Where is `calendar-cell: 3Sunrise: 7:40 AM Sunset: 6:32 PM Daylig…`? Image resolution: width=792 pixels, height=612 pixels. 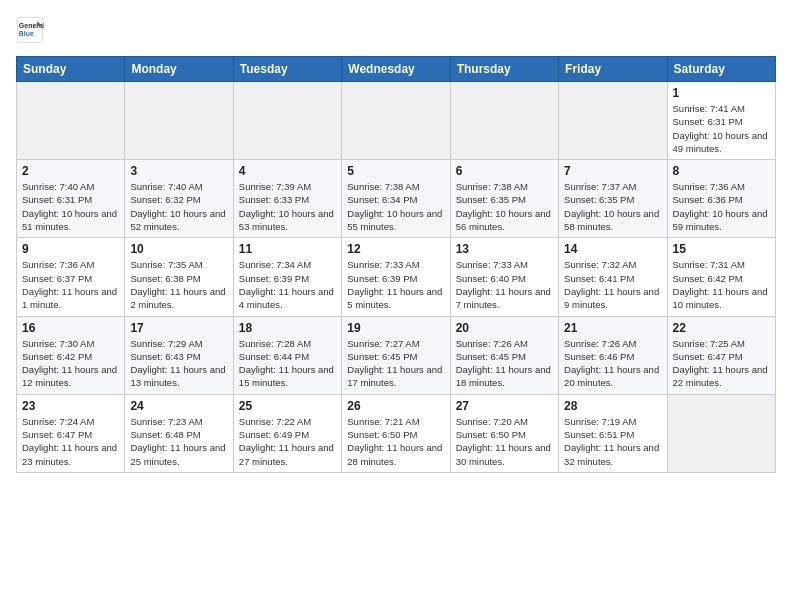
calendar-cell: 3Sunrise: 7:40 AM Sunset: 6:32 PM Daylig… is located at coordinates (179, 199).